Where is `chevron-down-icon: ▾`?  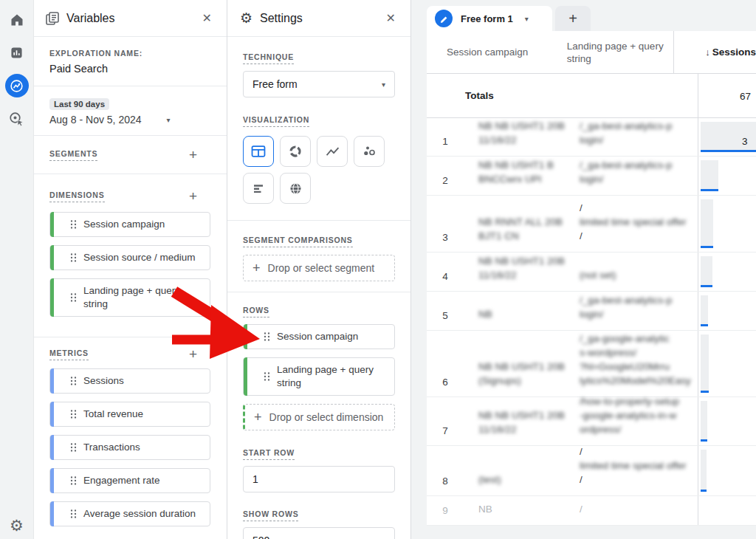 chevron-down-icon: ▾ is located at coordinates (384, 538).